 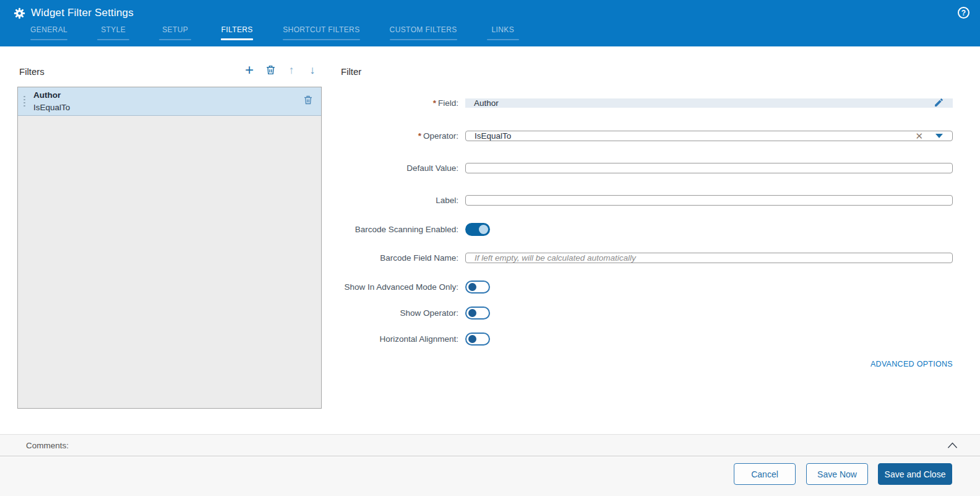 What do you see at coordinates (912, 364) in the screenshot?
I see `advanced-options-link: ADVANCED OPTIONS` at bounding box center [912, 364].